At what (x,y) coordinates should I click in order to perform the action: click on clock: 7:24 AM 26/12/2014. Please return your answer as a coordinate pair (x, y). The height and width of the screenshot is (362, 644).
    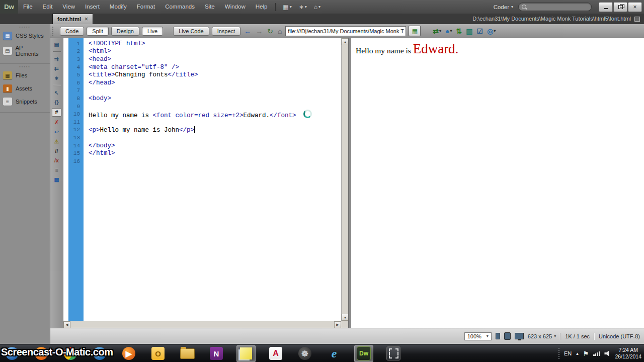
    Looking at the image, I should click on (628, 353).